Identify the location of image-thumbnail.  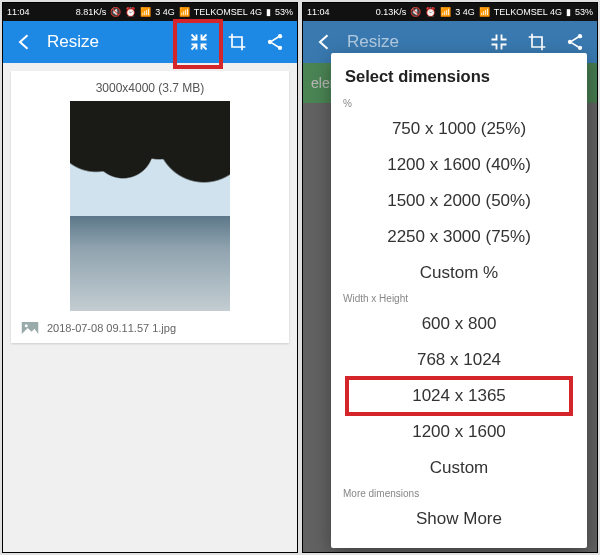
(150, 206).